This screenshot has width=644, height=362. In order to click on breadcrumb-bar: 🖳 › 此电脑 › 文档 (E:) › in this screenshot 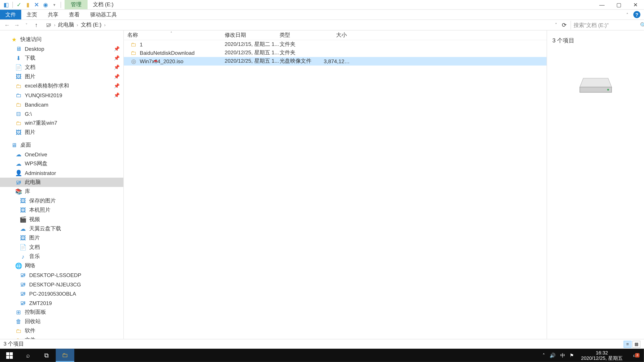, I will do `click(297, 25)`.